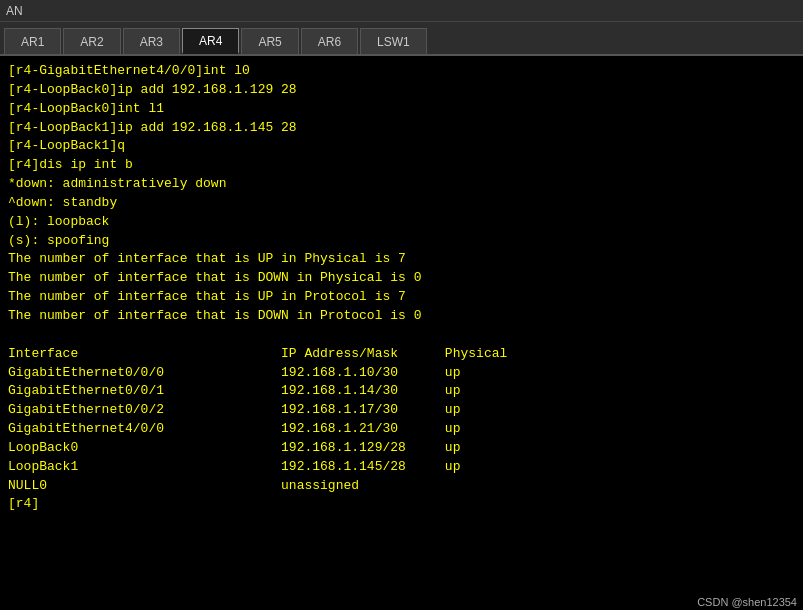 This screenshot has width=803, height=610. Describe the element at coordinates (32, 41) in the screenshot. I see `tab-ar1: AR1` at that location.